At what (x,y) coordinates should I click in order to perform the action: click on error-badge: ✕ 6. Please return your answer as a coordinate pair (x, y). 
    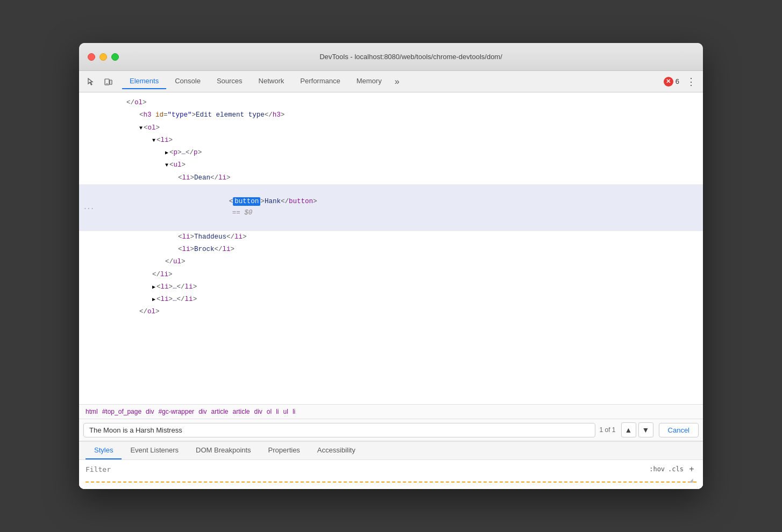
    Looking at the image, I should click on (671, 82).